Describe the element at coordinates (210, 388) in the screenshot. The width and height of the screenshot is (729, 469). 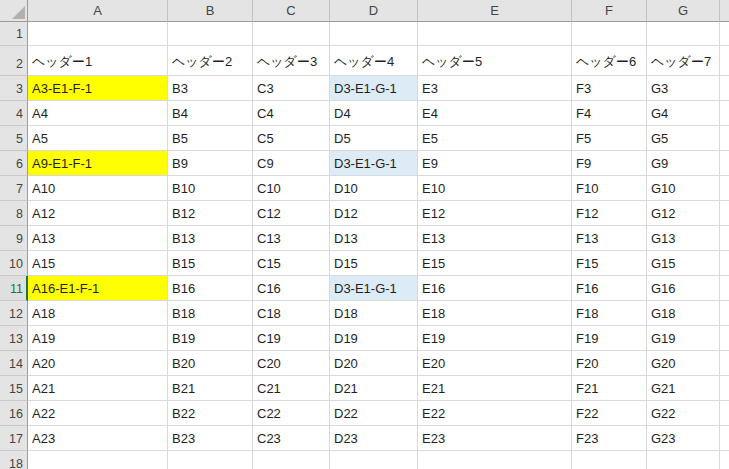
I see `cell-B15: B21` at that location.